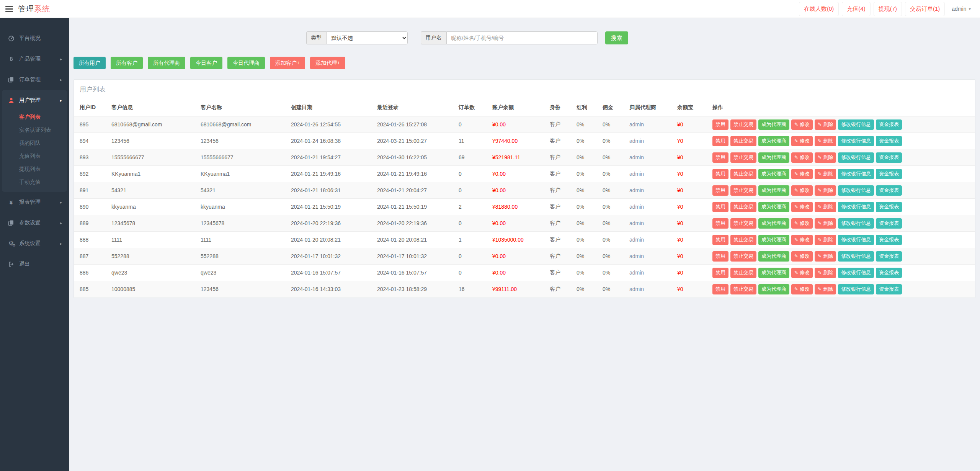 Image resolution: width=980 pixels, height=471 pixels. I want to click on recharge-button: 充值(4), so click(856, 9).